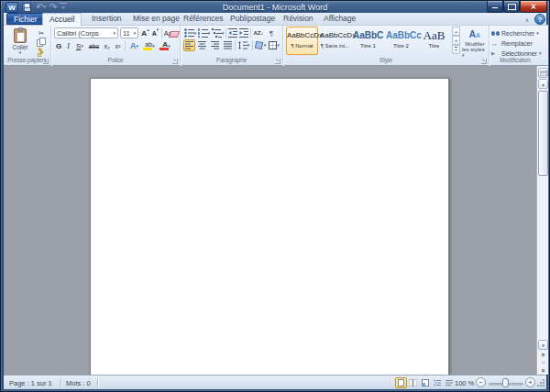 The image size is (550, 392). What do you see at coordinates (189, 46) in the screenshot?
I see `align-left-button` at bounding box center [189, 46].